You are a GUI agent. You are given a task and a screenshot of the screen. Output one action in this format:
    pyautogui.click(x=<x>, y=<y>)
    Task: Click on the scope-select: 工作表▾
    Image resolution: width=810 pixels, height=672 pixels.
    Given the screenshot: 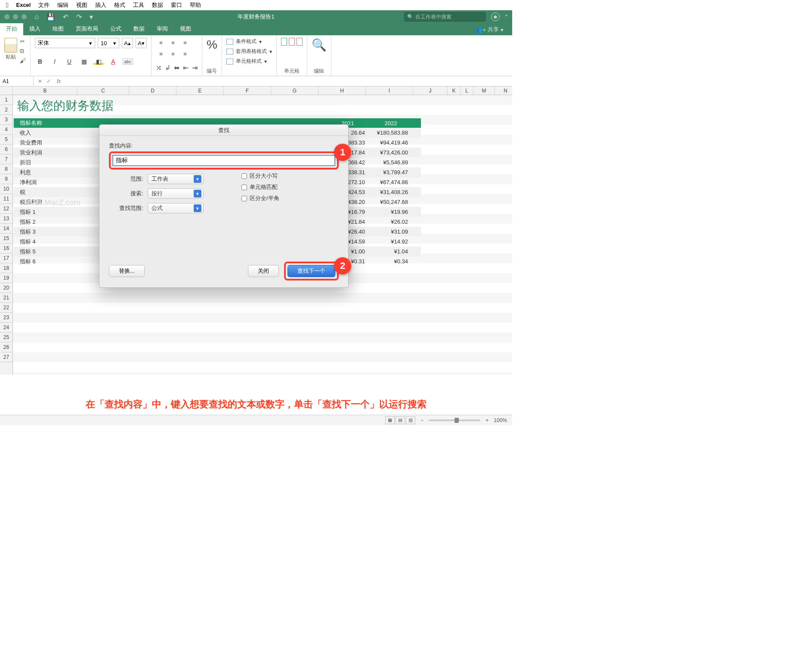 What is the action you would take?
    pyautogui.click(x=176, y=179)
    